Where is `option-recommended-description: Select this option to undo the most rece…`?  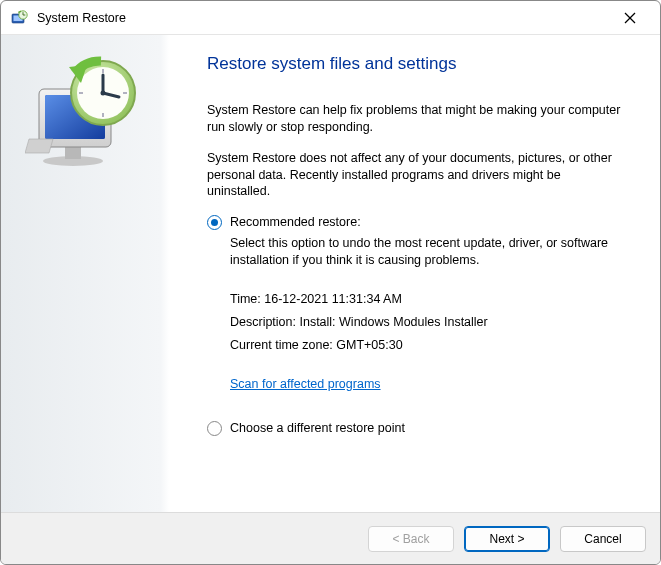
option-recommended-description: Select this option to undo the most rece… is located at coordinates (420, 252).